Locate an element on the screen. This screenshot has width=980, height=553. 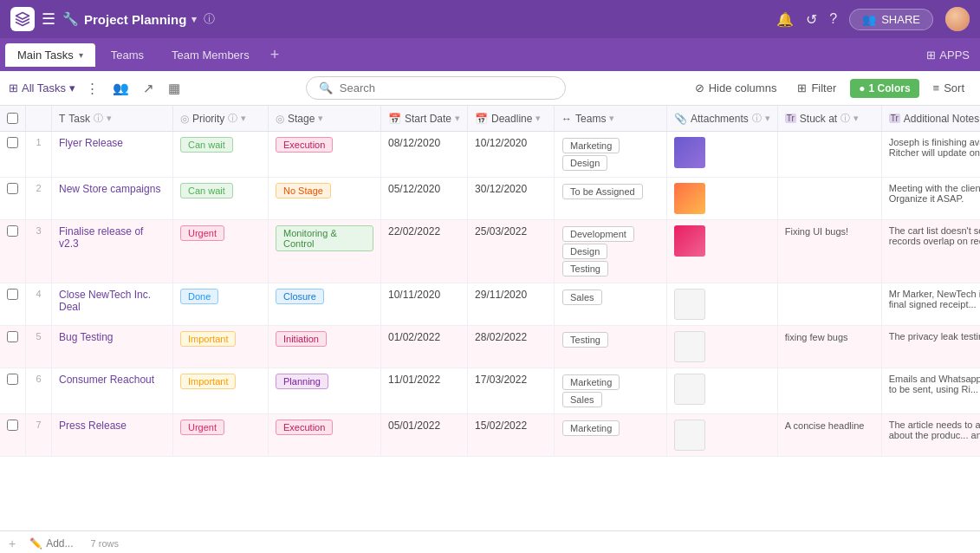
notes-text: Meeting with the client n... Organize it… is located at coordinates (934, 193).